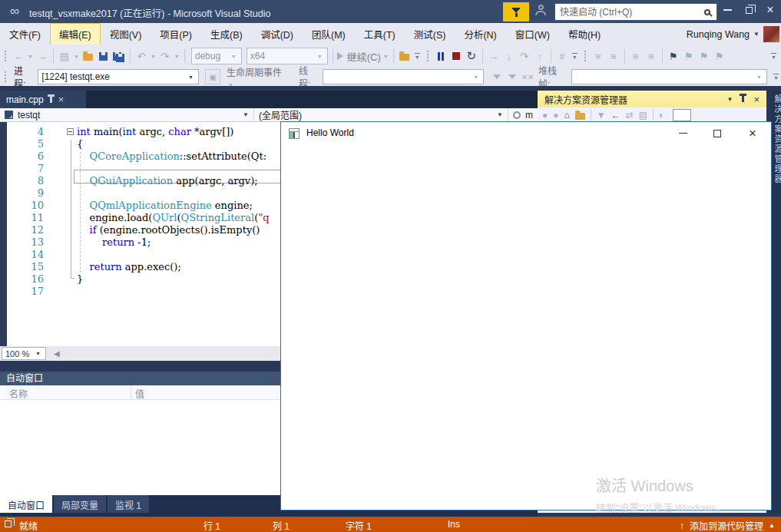  I want to click on menu-window: 窗口(W), so click(533, 34).